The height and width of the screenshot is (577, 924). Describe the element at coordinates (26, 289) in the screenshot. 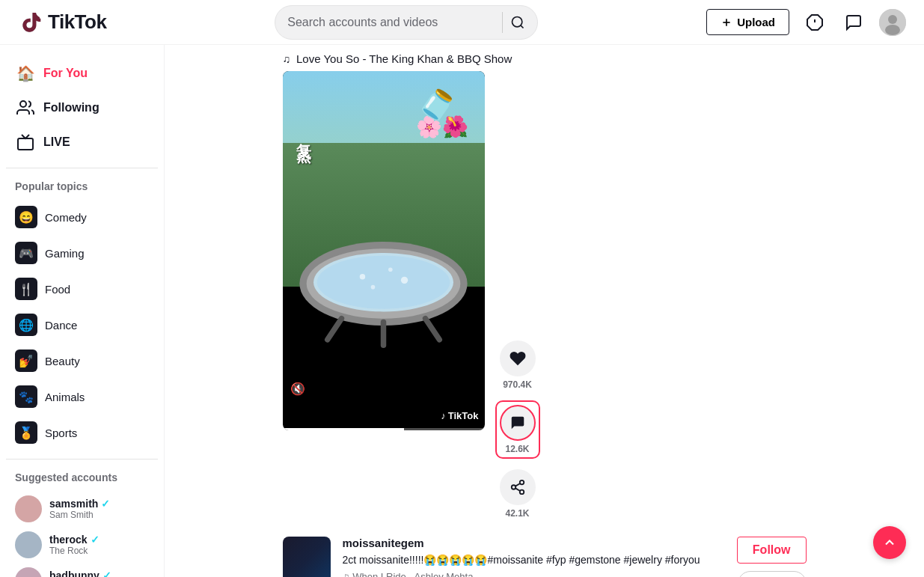

I see `food-icon: 🍴` at that location.